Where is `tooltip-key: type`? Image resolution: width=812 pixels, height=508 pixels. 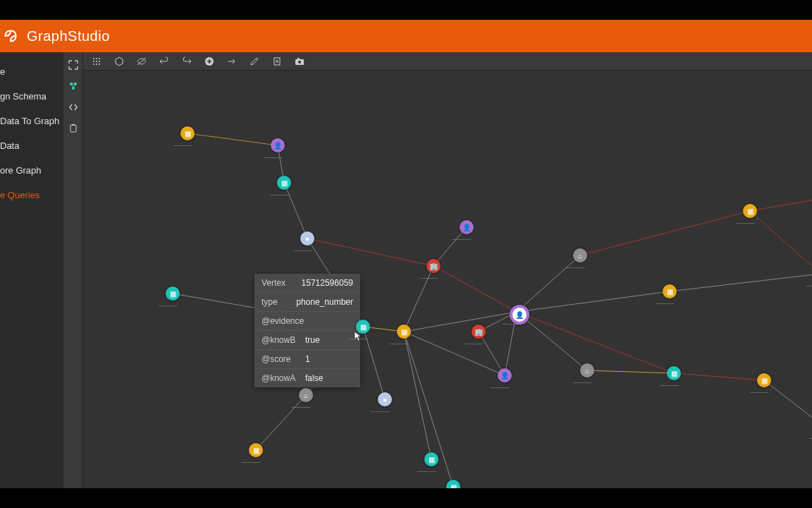
tooltip-key: type is located at coordinates (279, 302).